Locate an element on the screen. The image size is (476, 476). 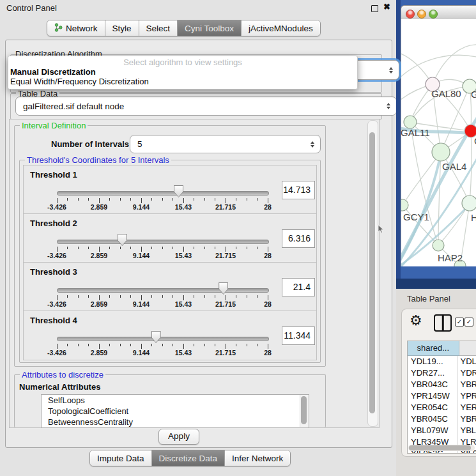
slider-tick-label: 2.859 is located at coordinates (99, 256).